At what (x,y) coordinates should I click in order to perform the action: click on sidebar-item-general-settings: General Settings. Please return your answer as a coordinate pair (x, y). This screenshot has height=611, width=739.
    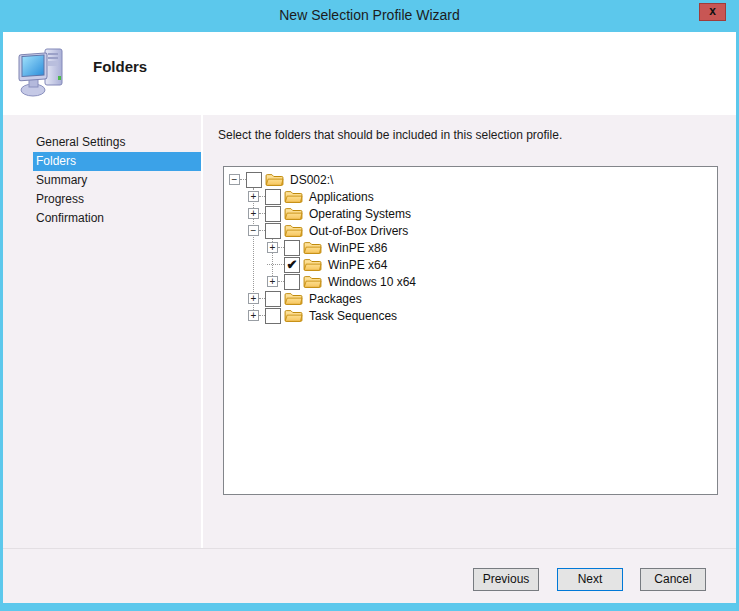
    Looking at the image, I should click on (117, 142).